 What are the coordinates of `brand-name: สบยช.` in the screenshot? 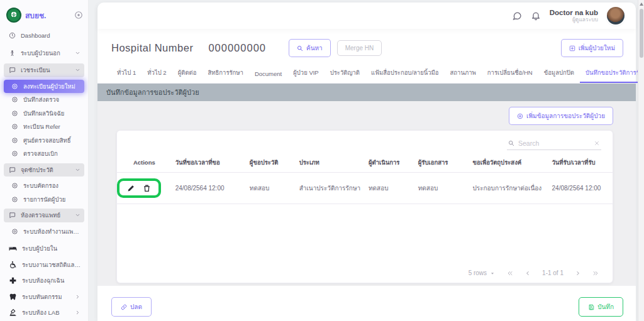 It's located at (48, 15).